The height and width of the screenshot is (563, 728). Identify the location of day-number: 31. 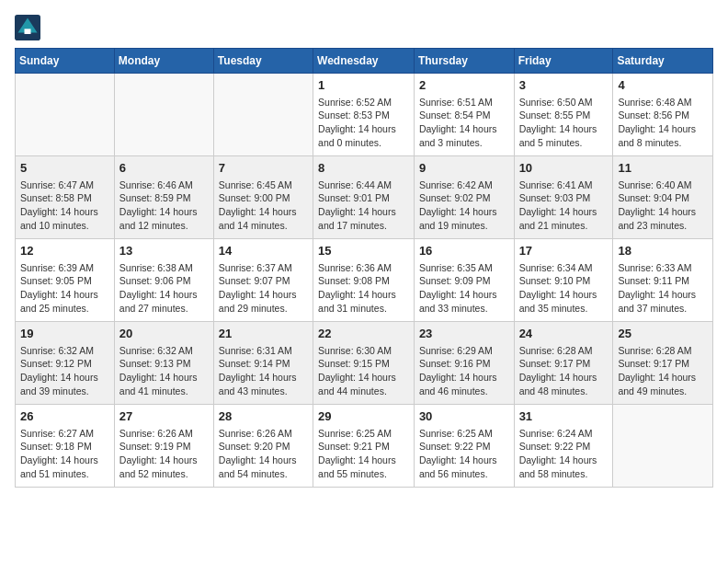
(564, 417).